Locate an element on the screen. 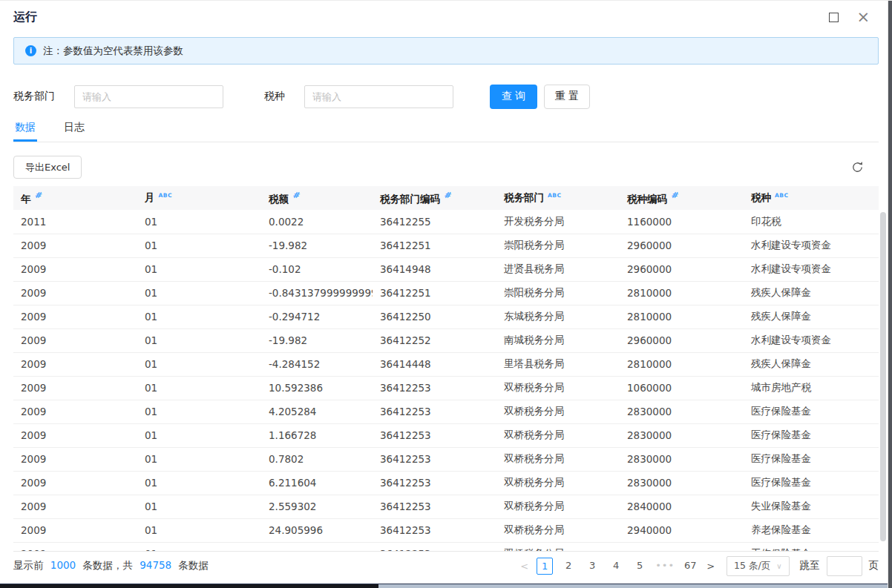 This screenshot has width=892, height=588. pagination-page-2: 2 is located at coordinates (568, 566).